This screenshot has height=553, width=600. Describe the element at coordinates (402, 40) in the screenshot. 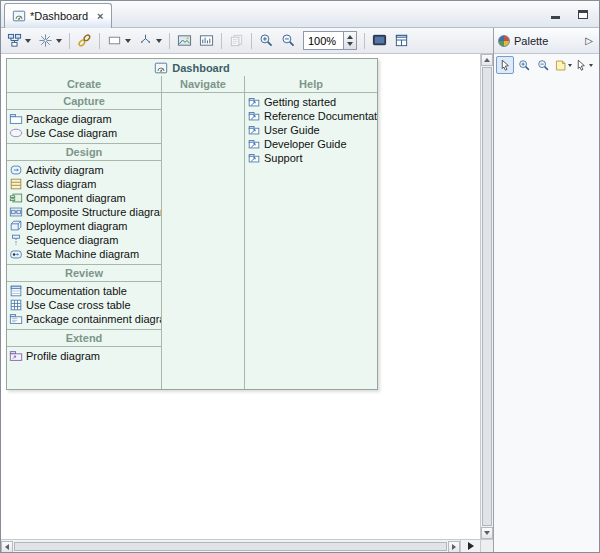

I see `grid-window-icon` at that location.